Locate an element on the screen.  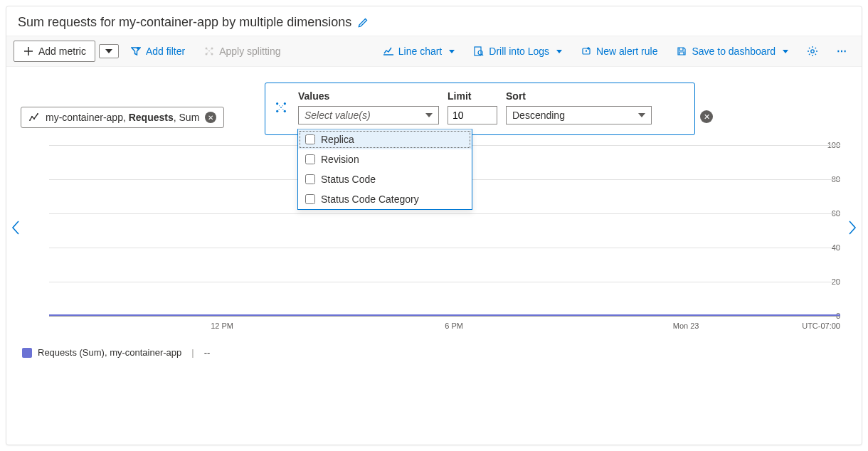
values-dropdown: Replica Revision Status Code Status Code… is located at coordinates (385, 169).